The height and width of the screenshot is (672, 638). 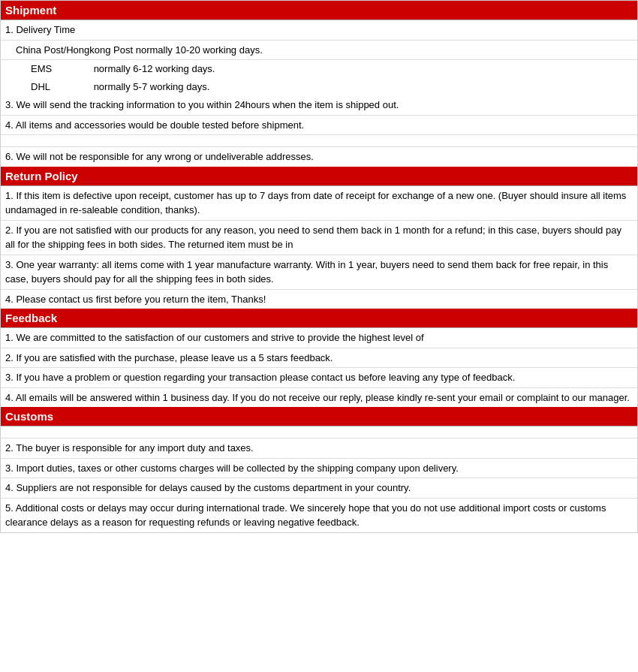 I want to click on customs-row5: 5. Additional costs or delays may occur …, so click(x=319, y=515).